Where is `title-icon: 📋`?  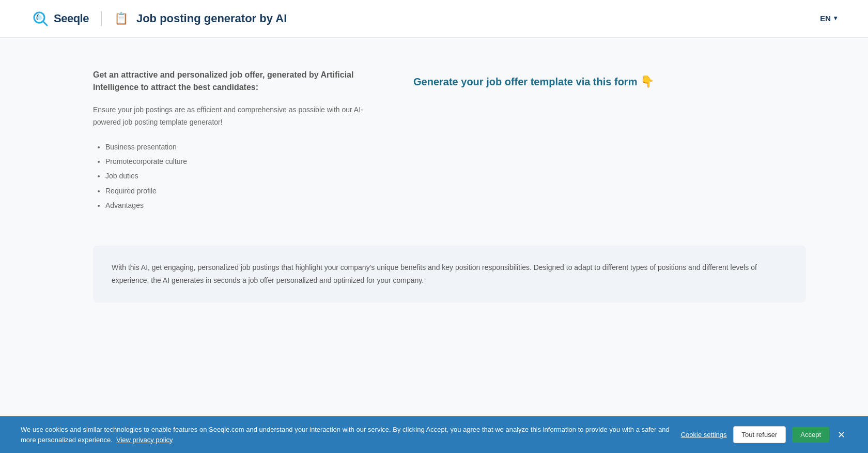
title-icon: 📋 is located at coordinates (121, 19).